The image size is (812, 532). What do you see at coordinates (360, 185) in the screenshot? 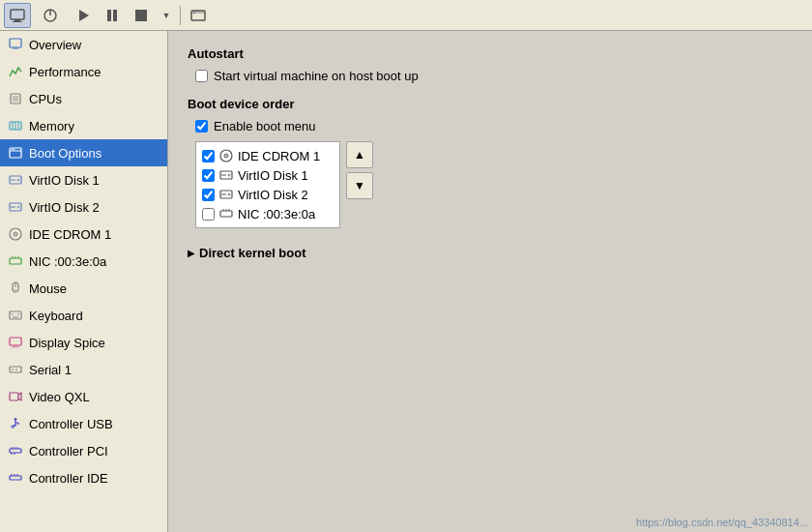
I see `arrow-buttons: ▲ ▼` at bounding box center [360, 185].